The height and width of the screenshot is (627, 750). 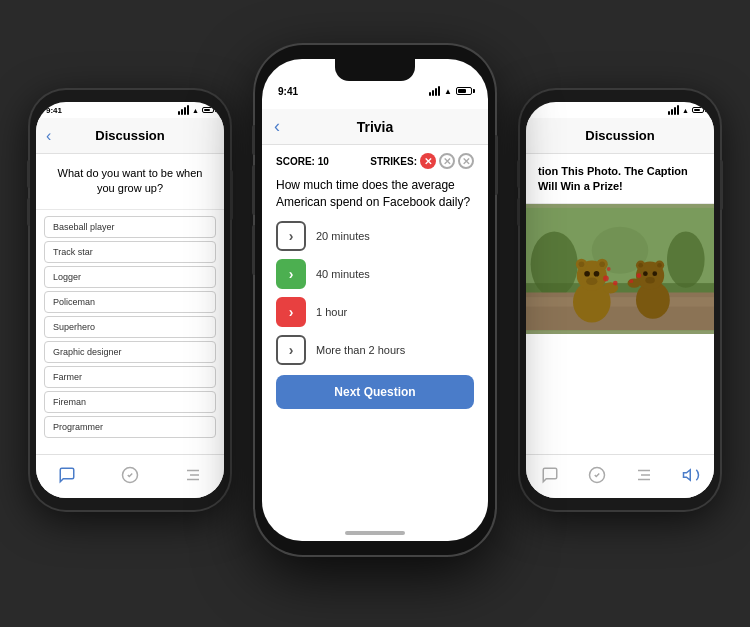 What do you see at coordinates (130, 136) in the screenshot?
I see `left-header: ‹ Discussion` at bounding box center [130, 136].